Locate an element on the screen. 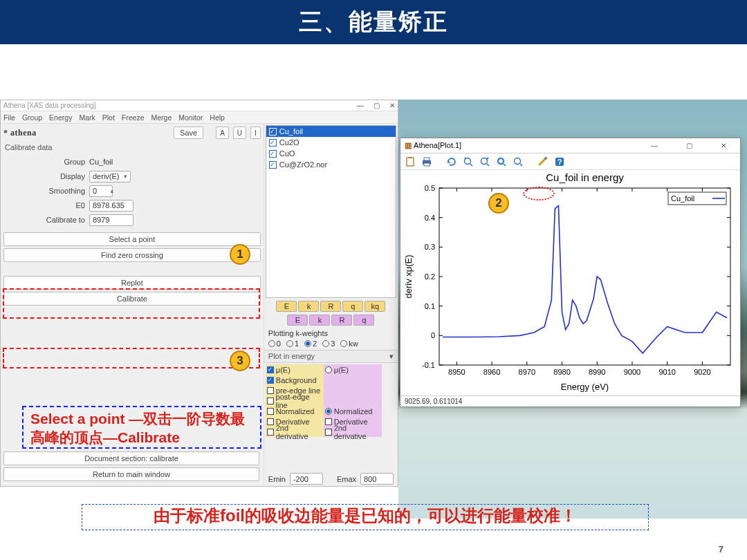 The height and width of the screenshot is (560, 747). menu-freeze: Freeze is located at coordinates (133, 118).